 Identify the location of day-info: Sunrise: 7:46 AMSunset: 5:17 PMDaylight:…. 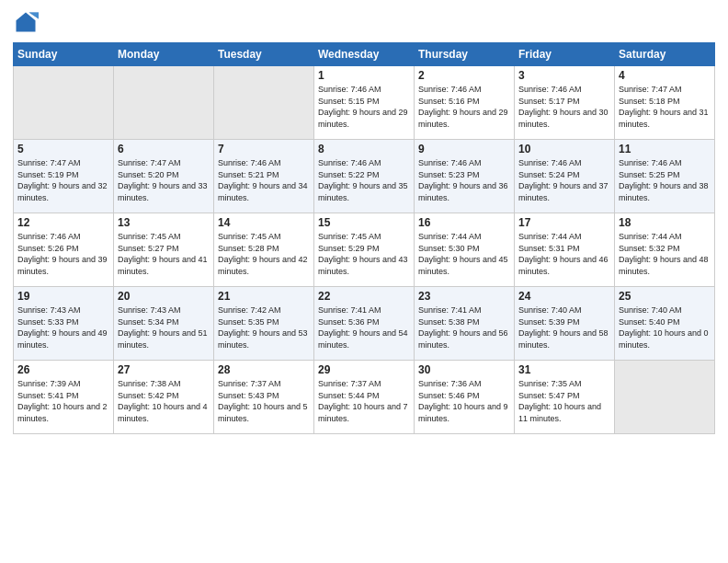
(564, 107).